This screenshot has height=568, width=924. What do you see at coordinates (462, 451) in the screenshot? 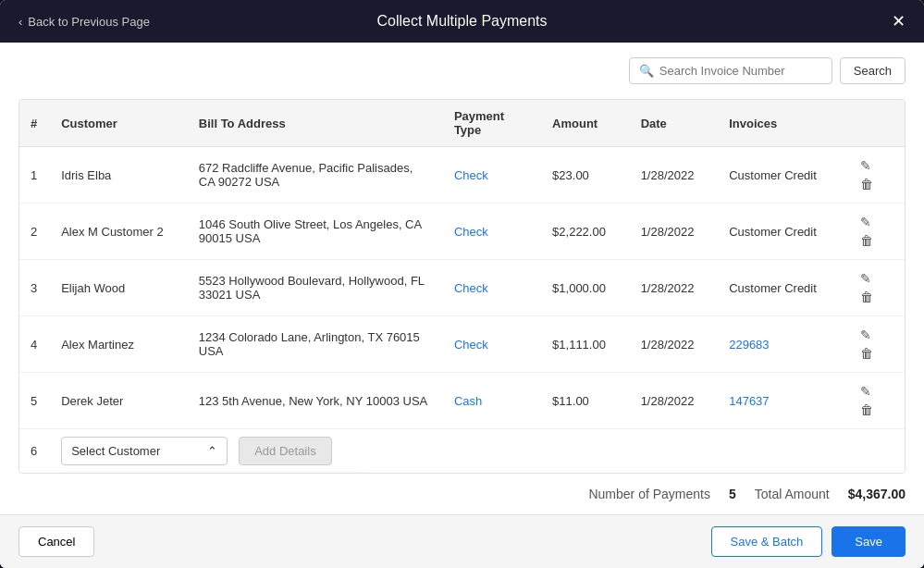
I see `new-row: 6 Select Customer ⌃ 🔍 ✕ Armenda` at bounding box center [462, 451].